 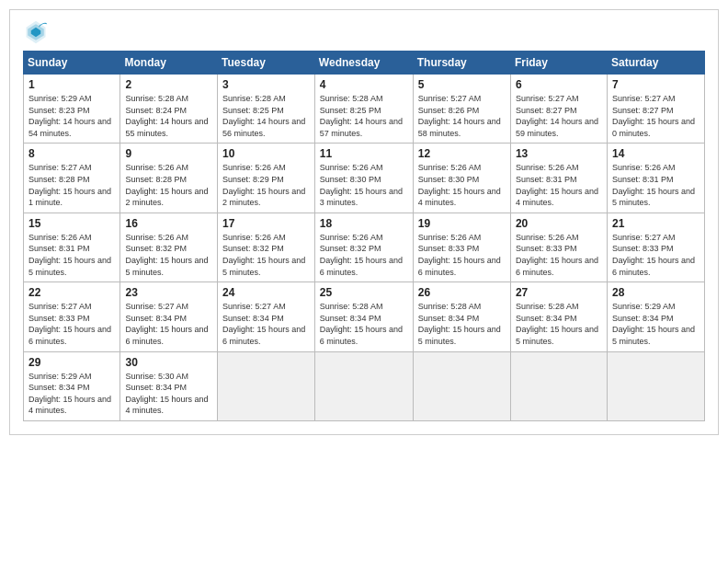 What do you see at coordinates (169, 386) in the screenshot?
I see `calendar-cell: 30Sunrise: 5:30 AMSunset: 8:34 PMDayligh…` at bounding box center [169, 386].